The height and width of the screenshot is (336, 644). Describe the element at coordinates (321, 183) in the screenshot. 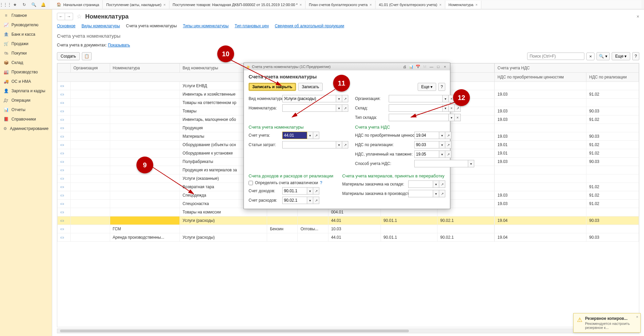

I see `help-icon: ?` at that location.